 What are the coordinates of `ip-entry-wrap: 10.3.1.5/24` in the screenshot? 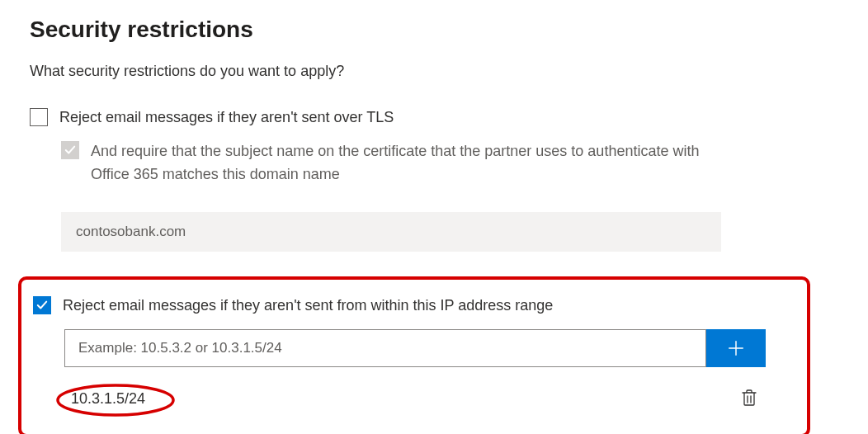 It's located at (108, 399).